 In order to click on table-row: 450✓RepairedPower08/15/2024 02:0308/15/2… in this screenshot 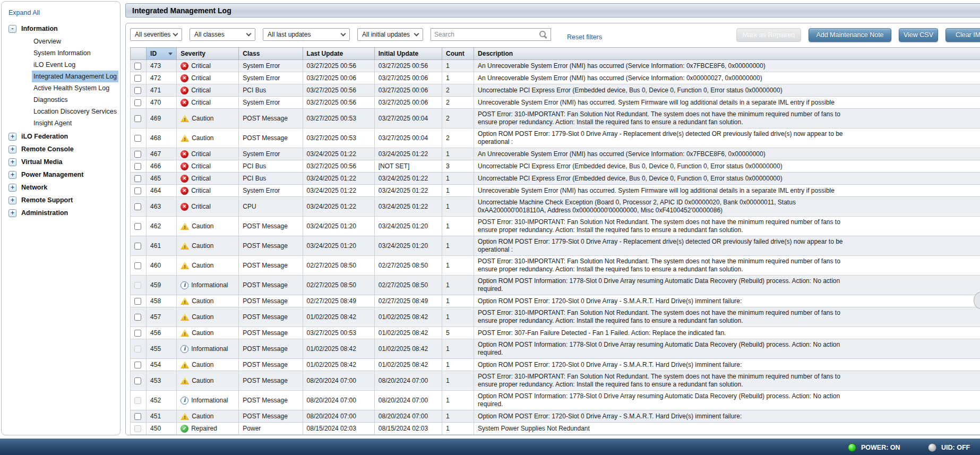, I will do `click(555, 429)`.